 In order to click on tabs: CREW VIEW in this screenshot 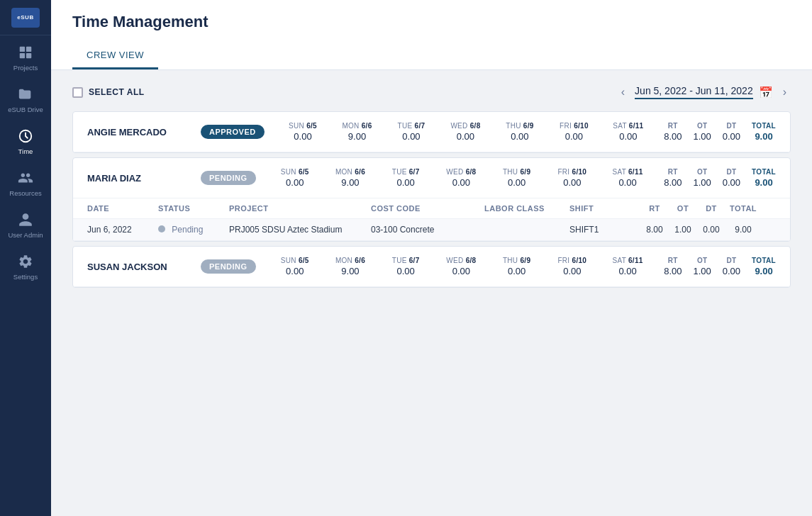, I will do `click(431, 56)`.